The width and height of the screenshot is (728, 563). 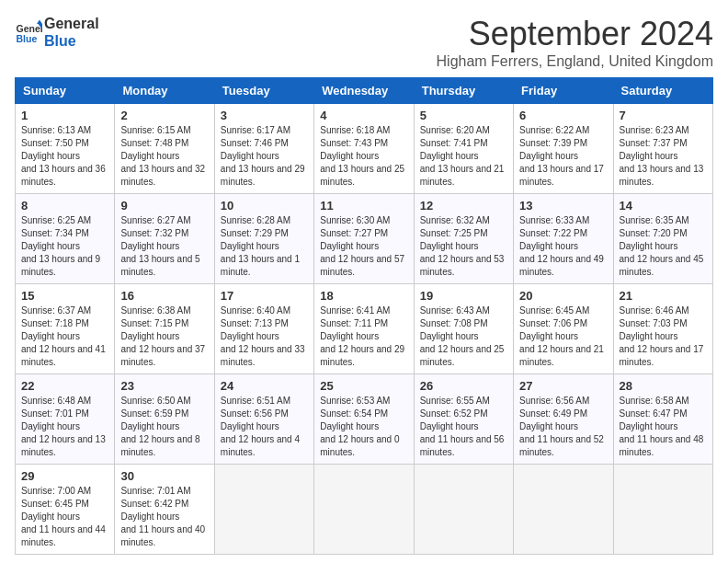 What do you see at coordinates (463, 419) in the screenshot?
I see `calendar-day-cell: 26 Sunrise: 6:55 AM Sunset: 6:52 PM Dayl…` at bounding box center [463, 419].